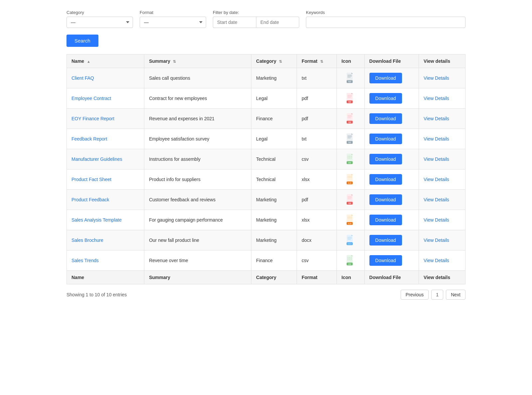 The image size is (532, 395). I want to click on cell-summary: Our new fall product line, so click(198, 241).